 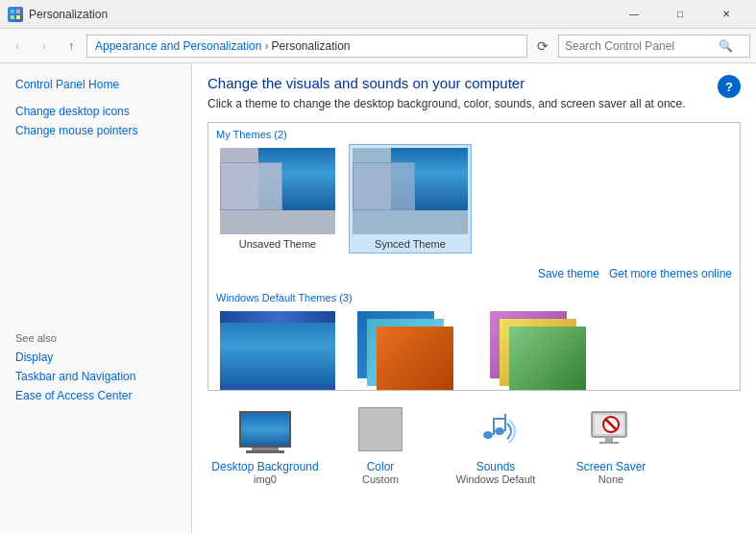 I want to click on theme-earth-thumb, so click(x=410, y=351).